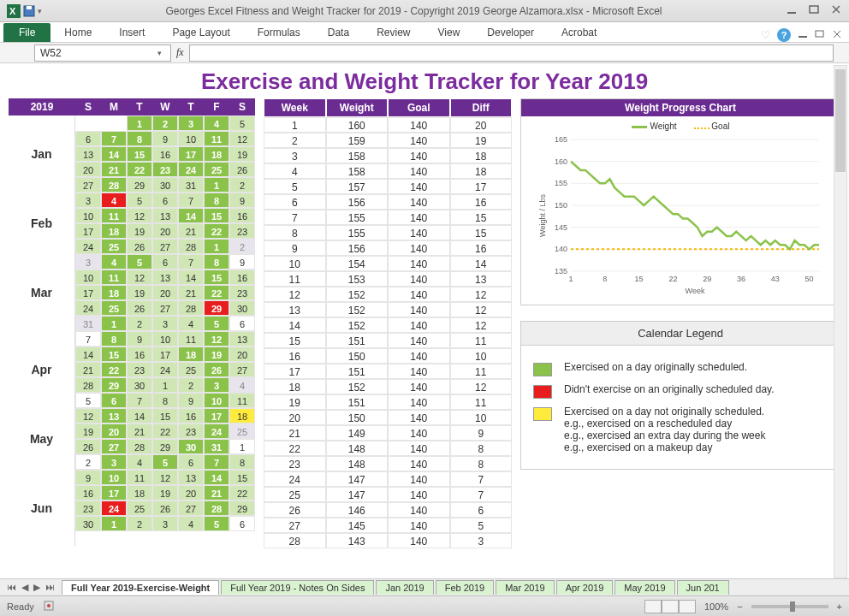  What do you see at coordinates (358, 464) in the screenshot?
I see `week-cell: 148` at bounding box center [358, 464].